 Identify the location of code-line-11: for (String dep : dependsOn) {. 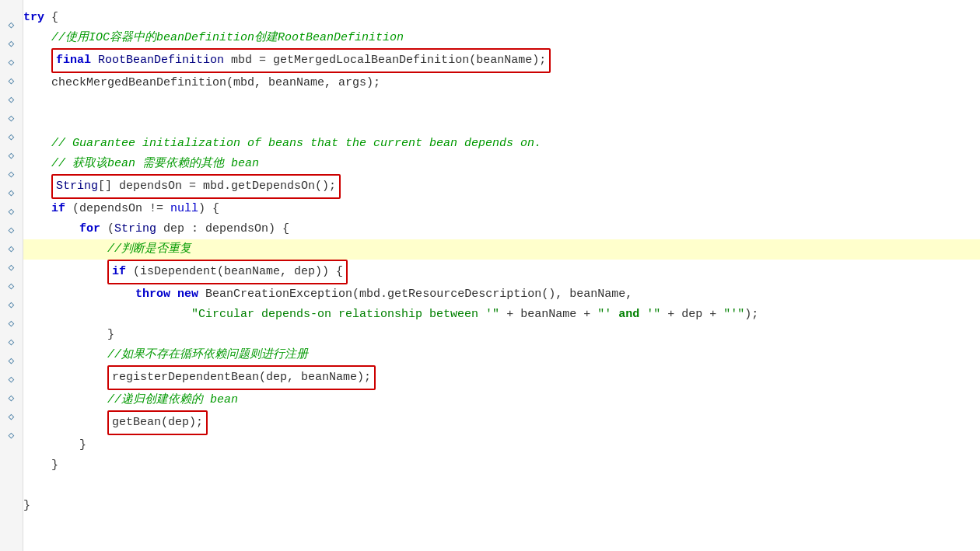
(502, 229).